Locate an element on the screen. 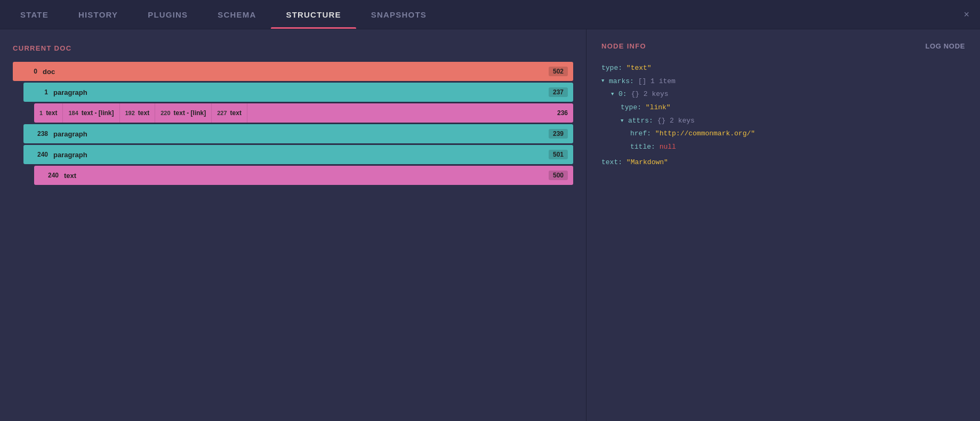 Image resolution: width=980 pixels, height=421 pixels. doc-node-row: 0 doc 502 is located at coordinates (293, 71).